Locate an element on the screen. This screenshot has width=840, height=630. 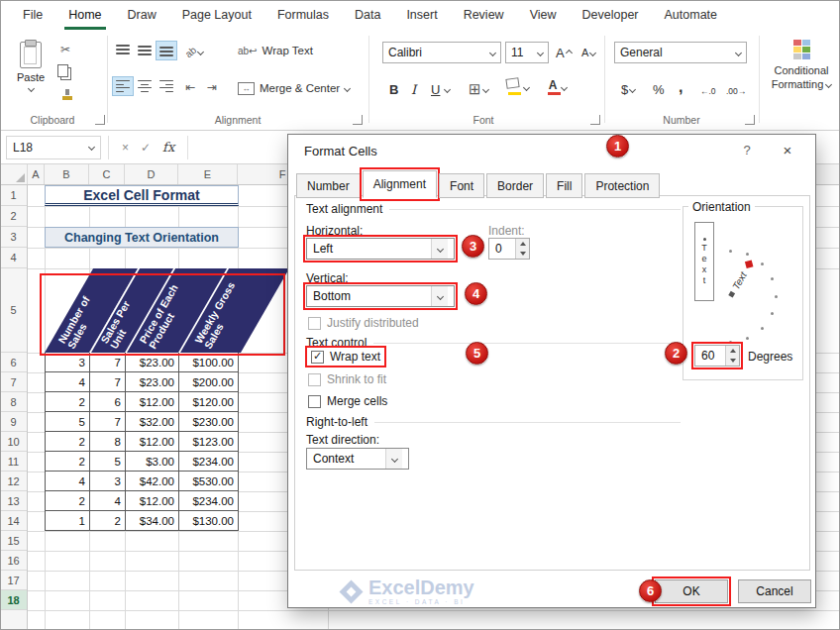
cut-button: ✂ is located at coordinates (65, 50).